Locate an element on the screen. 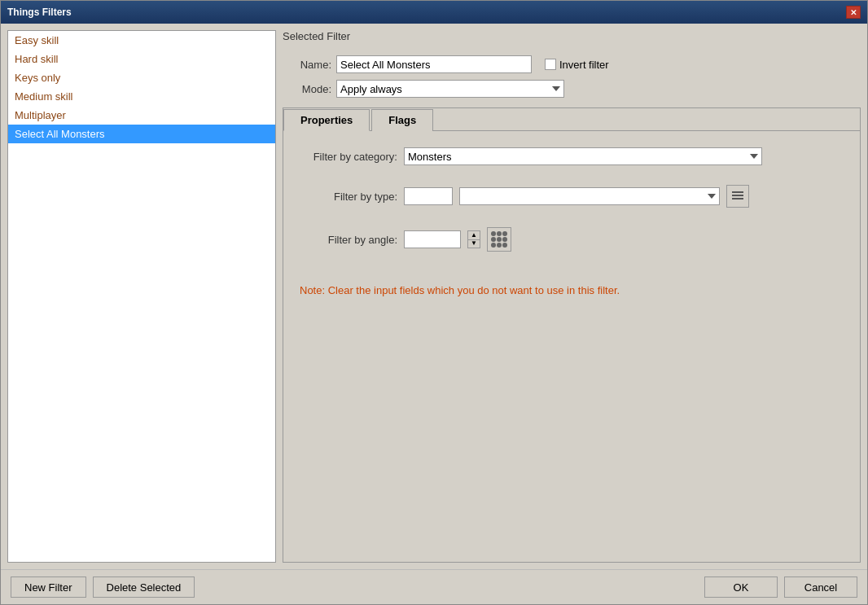 Image resolution: width=868 pixels, height=605 pixels. list-item: Keys only is located at coordinates (142, 78).